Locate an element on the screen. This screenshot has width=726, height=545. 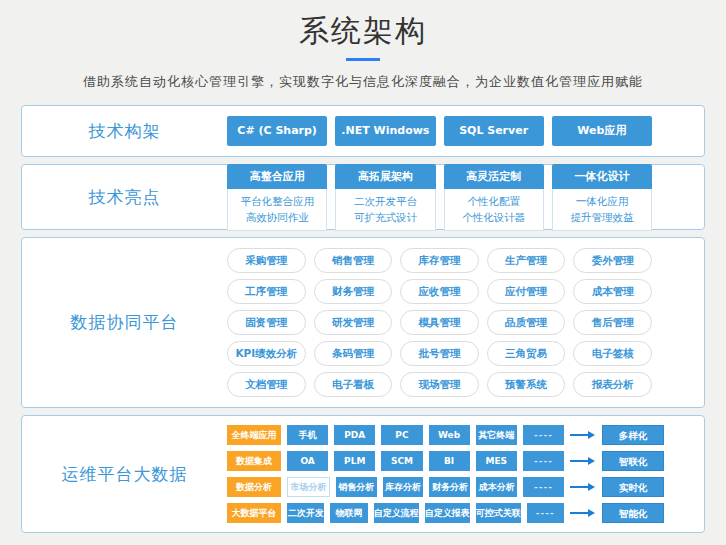
tech-stack-button: .NET Windows is located at coordinates (385, 131).